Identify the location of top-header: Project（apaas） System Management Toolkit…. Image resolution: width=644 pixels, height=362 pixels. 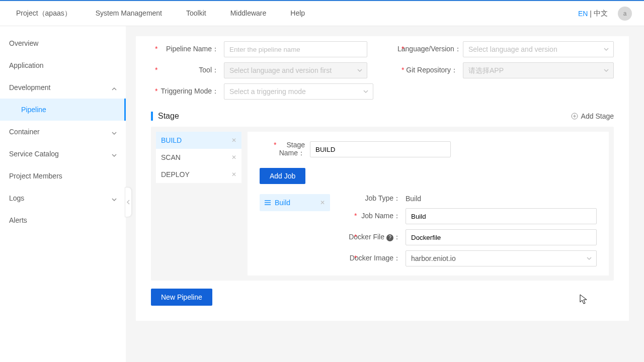
(322, 13).